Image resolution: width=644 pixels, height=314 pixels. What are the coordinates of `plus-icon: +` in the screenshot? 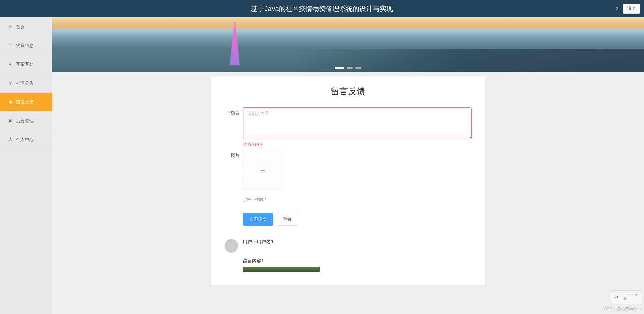 It's located at (263, 171).